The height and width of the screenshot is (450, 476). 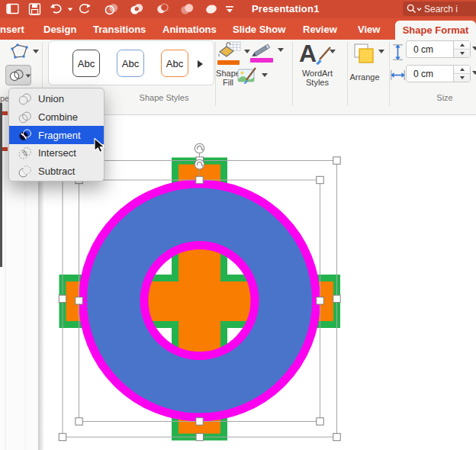 What do you see at coordinates (441, 9) in the screenshot?
I see `search-placeholder: Search i` at bounding box center [441, 9].